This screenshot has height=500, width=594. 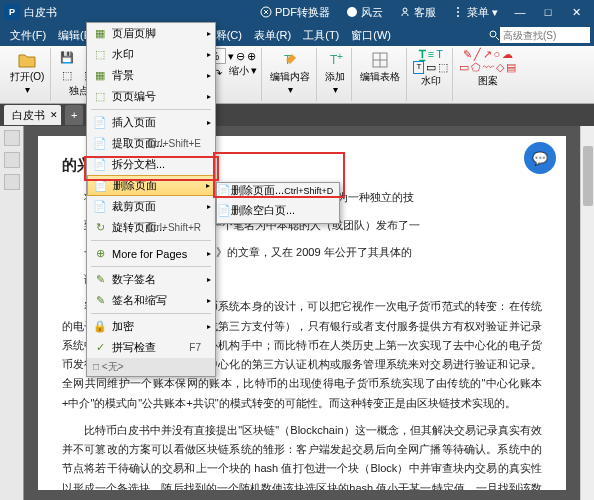 I want to click on menu-crop-page: 📄裁剪页面▸, so click(x=151, y=206).